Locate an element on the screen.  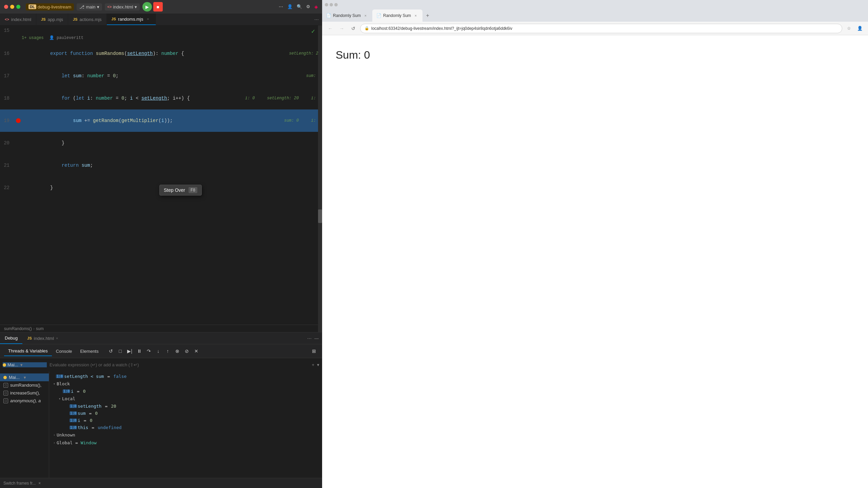
tab-elements: Elements is located at coordinates (90, 351).